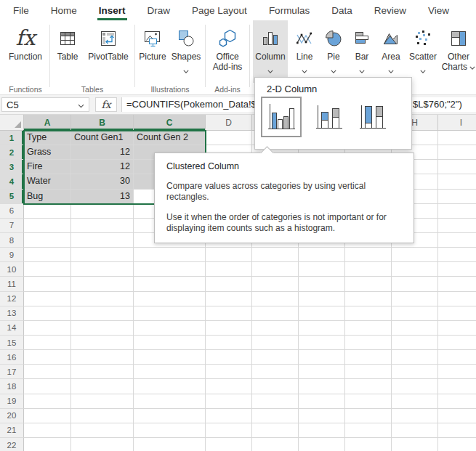 The height and width of the screenshot is (451, 476). Describe the element at coordinates (25, 52) in the screenshot. I see `ribbon-button-function: fxFunction` at that location.